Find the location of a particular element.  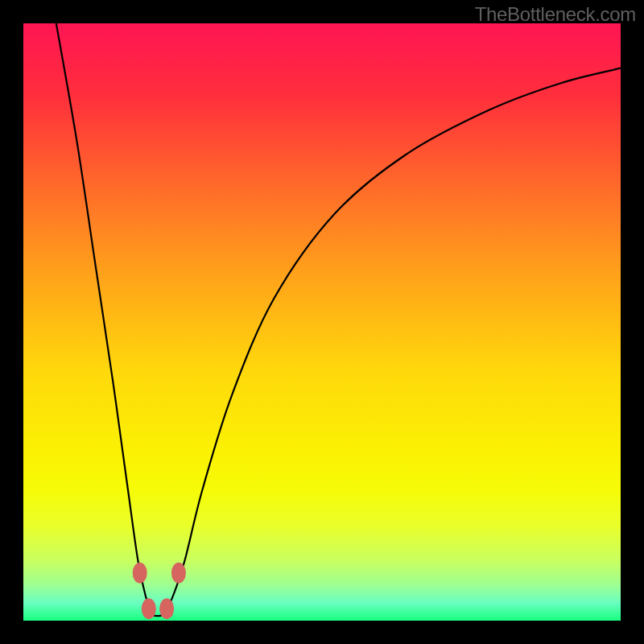

watermark-text: TheBottleneck.com is located at coordinates (555, 14).